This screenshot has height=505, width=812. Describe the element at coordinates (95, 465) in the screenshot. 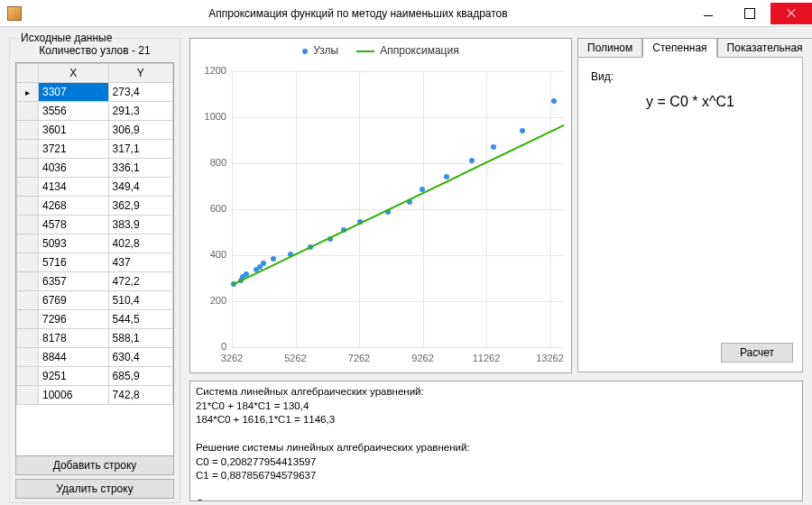

I see `add-row-button: Добавить строку` at that location.